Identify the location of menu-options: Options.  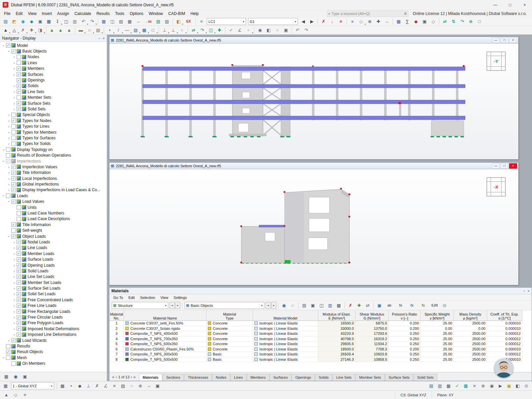
(136, 14).